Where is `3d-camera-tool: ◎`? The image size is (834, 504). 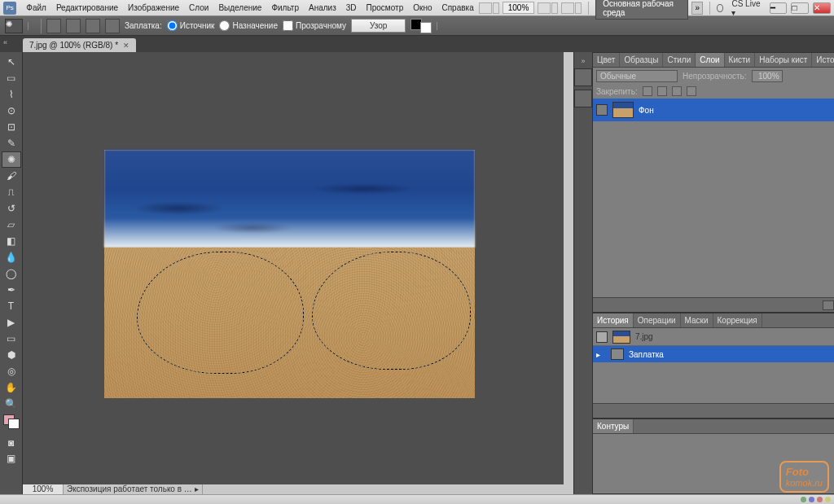
3d-camera-tool: ◎ is located at coordinates (11, 371).